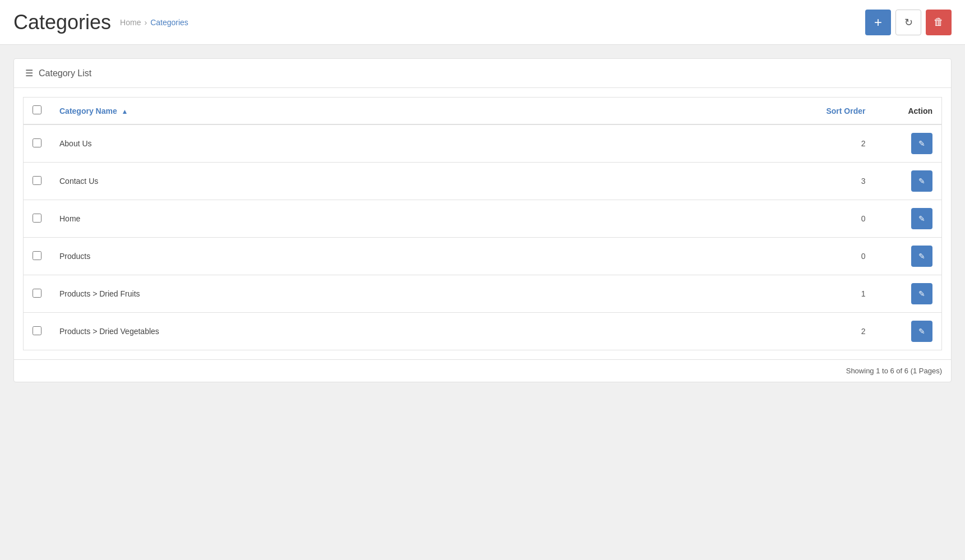  I want to click on list-icon: ☰, so click(29, 73).